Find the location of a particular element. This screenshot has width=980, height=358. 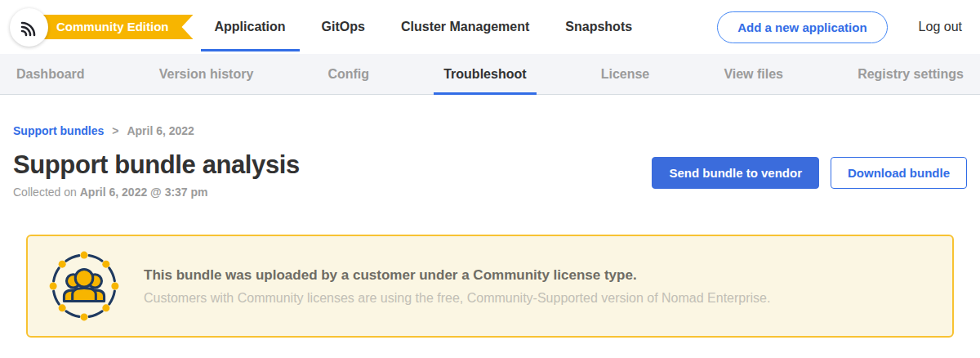

subnav-item-config: Config is located at coordinates (348, 74).